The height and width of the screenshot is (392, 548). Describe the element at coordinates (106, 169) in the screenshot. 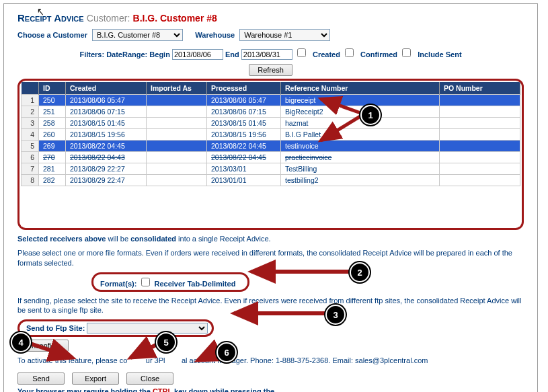

I see `cell: 2013/08/29 22:27` at that location.